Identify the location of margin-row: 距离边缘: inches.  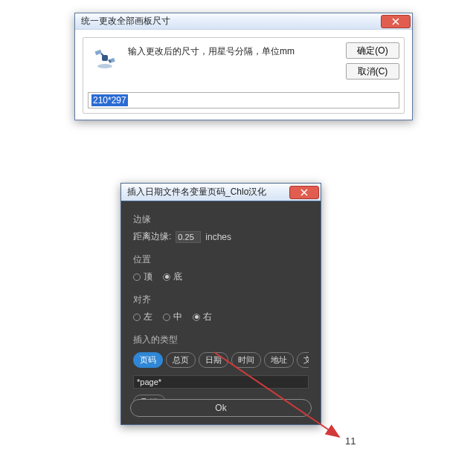
(221, 236).